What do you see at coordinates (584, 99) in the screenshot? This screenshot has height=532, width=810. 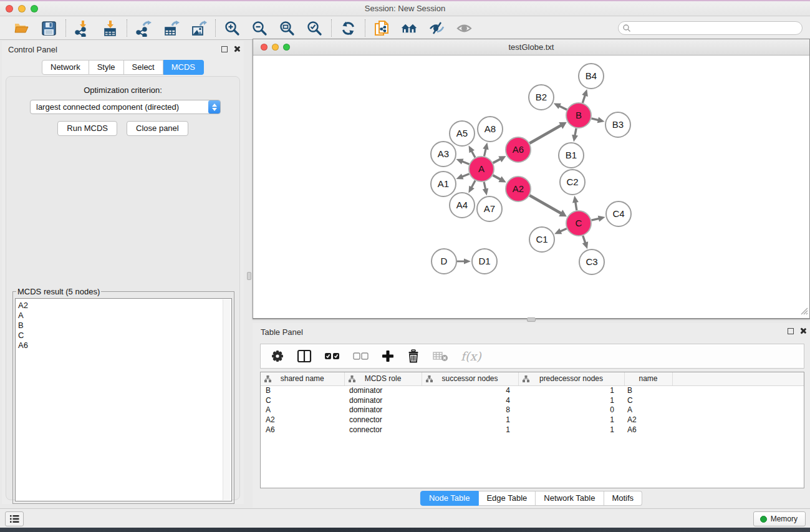 I see `edge-B-B4` at bounding box center [584, 99].